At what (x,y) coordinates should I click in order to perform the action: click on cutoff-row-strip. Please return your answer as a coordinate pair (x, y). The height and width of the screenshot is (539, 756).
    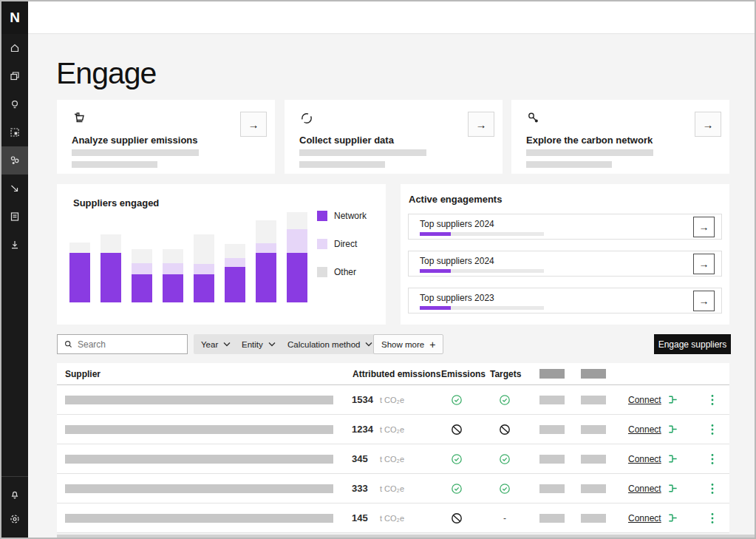
    Looking at the image, I should click on (406, 537).